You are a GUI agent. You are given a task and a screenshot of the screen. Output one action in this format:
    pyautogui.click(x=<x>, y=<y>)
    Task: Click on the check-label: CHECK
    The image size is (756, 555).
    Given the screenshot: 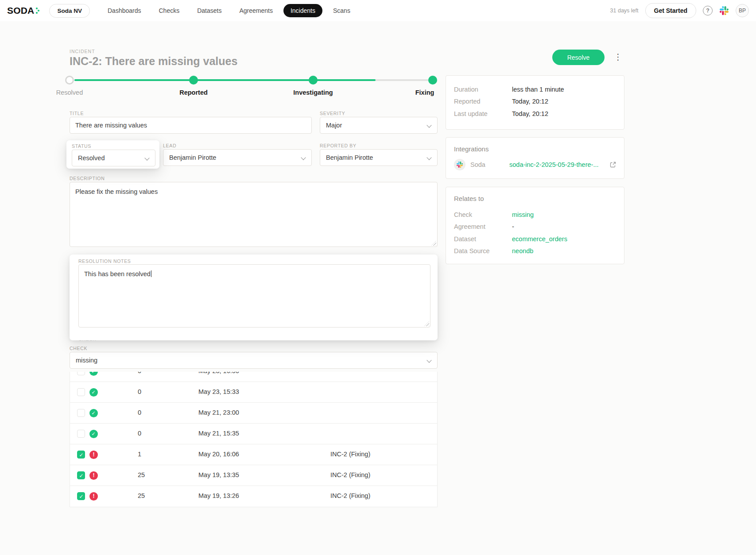 What is the action you would take?
    pyautogui.click(x=78, y=348)
    